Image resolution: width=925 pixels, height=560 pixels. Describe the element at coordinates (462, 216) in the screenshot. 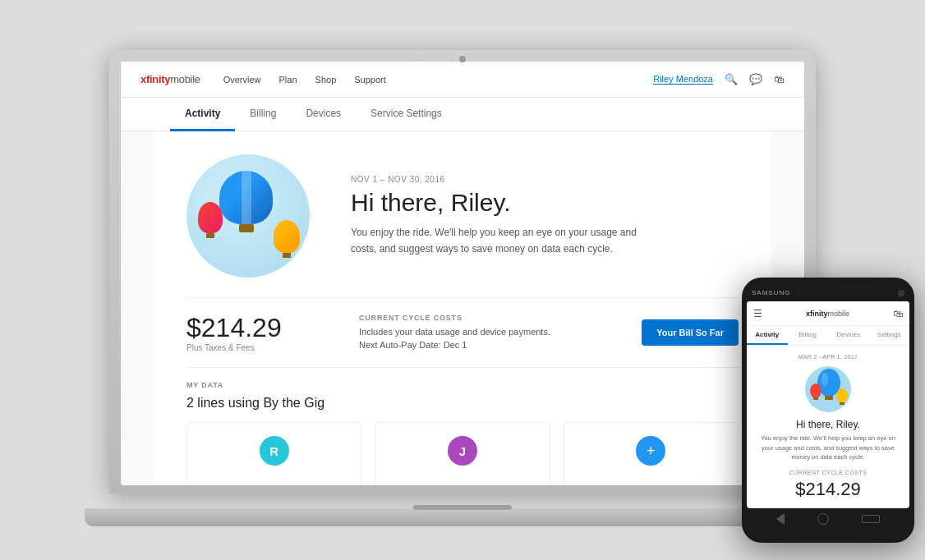

I see `hero-section: NOV 1 – NOV 30, 2016 Hi there, Riley. Yo…` at that location.